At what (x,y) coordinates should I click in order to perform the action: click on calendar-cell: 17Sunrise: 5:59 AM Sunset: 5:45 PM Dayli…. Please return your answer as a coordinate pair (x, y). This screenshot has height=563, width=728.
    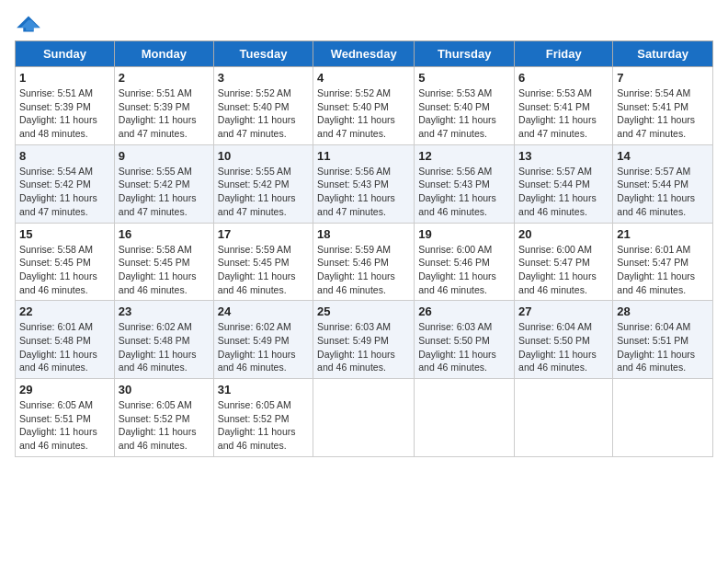
    Looking at the image, I should click on (263, 261).